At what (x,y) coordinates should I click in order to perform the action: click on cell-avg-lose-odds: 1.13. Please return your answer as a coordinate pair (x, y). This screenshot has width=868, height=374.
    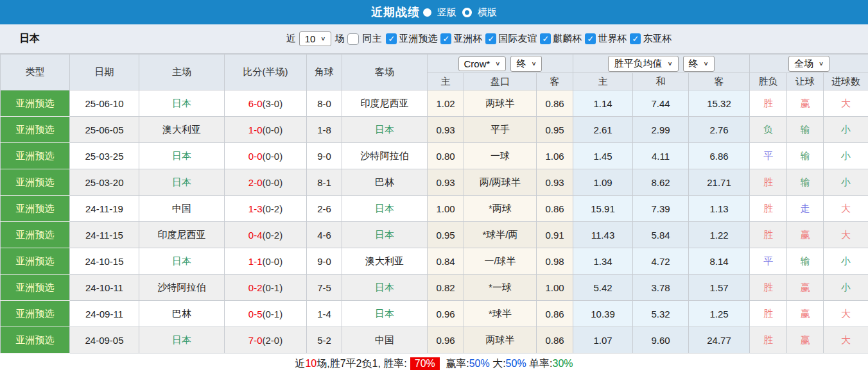
    Looking at the image, I should click on (719, 209).